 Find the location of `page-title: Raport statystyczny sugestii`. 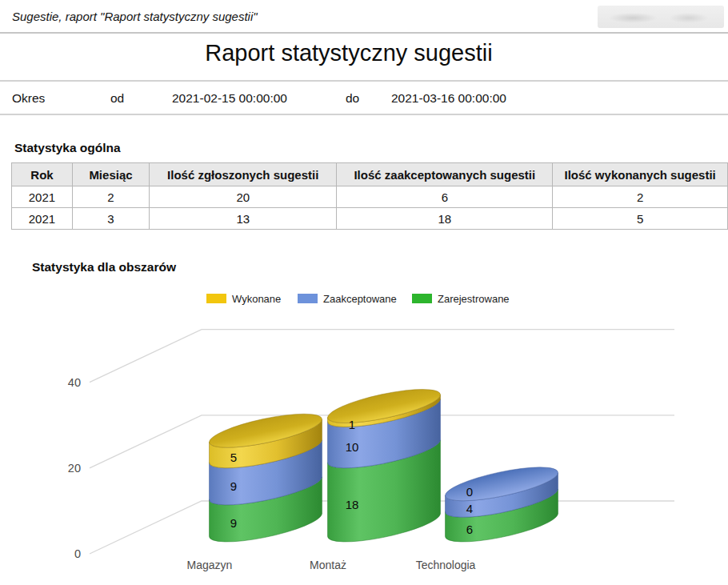

page-title: Raport statystyczny sugestii is located at coordinates (349, 53).